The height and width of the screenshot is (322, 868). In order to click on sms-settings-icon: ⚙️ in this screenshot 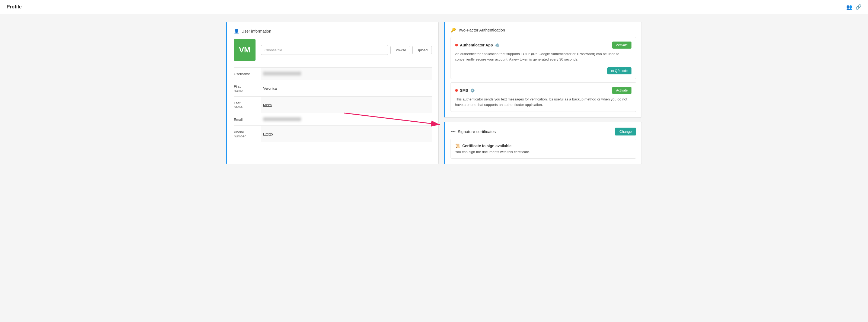, I will do `click(472, 91)`.